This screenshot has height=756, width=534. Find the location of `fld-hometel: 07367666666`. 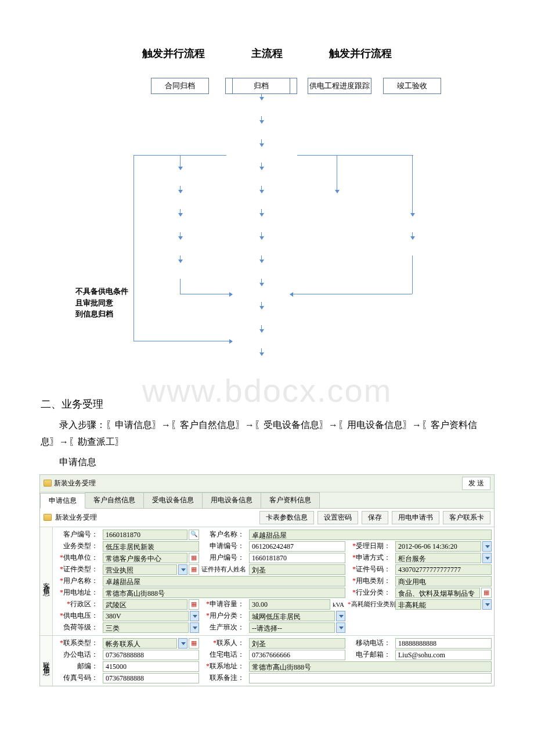

fld-hometel: 07367666666 is located at coordinates (297, 655).